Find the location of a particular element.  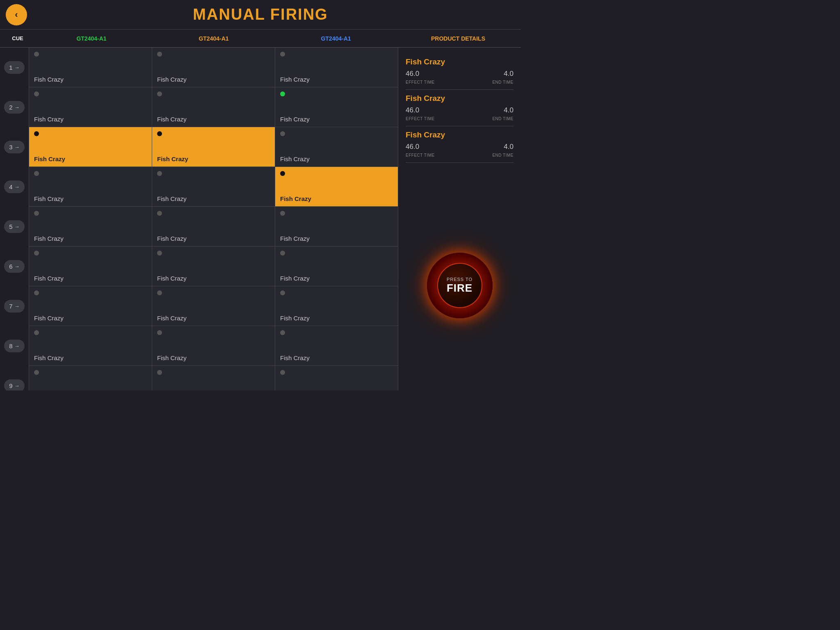

grid-cell-2-1: Fish Crazy is located at coordinates (90, 107).